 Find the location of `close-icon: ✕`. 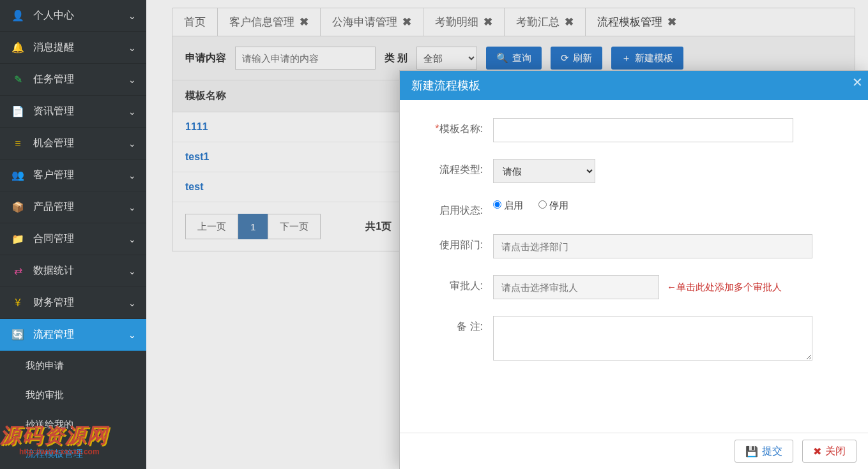

close-icon: ✕ is located at coordinates (857, 82).